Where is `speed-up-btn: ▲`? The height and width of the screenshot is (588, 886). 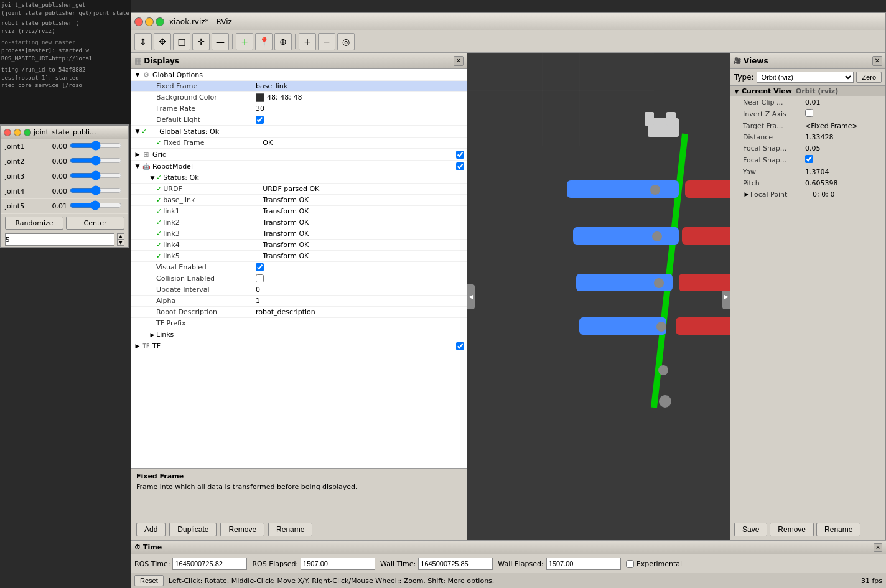
speed-up-btn: ▲ is located at coordinates (121, 236).